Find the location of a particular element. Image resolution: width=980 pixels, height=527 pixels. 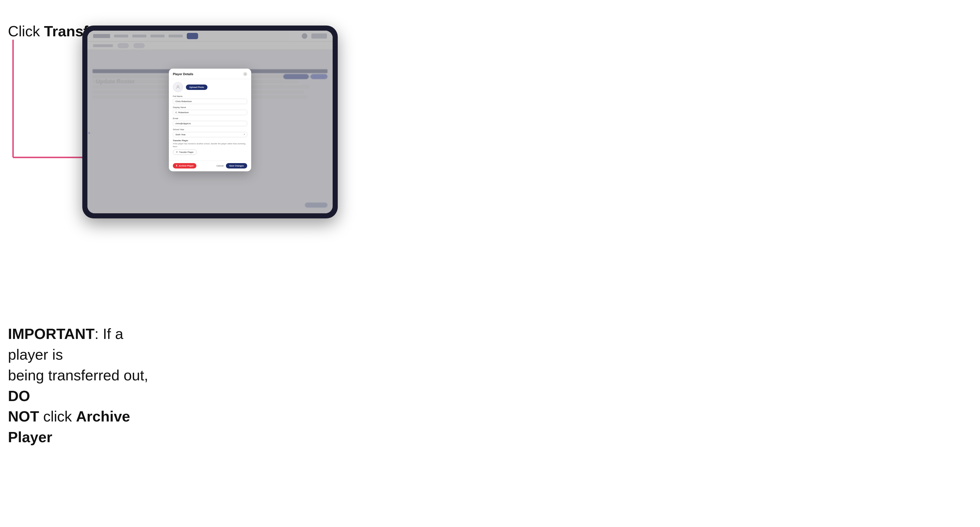

tablet-device: Update Roster Player Details × is located at coordinates (210, 122).